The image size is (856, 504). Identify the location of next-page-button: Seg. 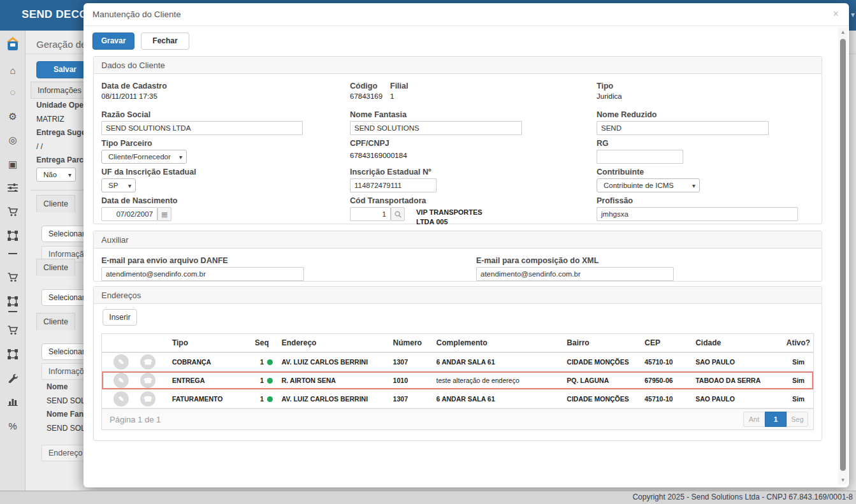
(797, 419).